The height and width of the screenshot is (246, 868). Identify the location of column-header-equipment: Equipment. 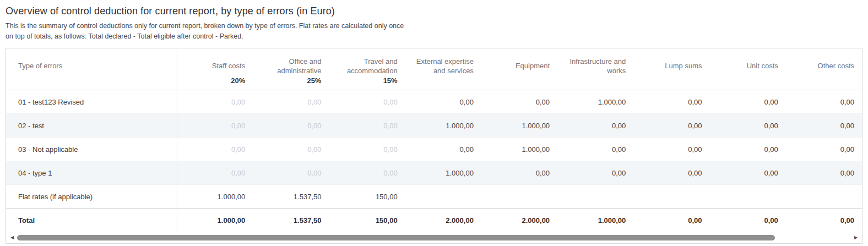
(519, 69).